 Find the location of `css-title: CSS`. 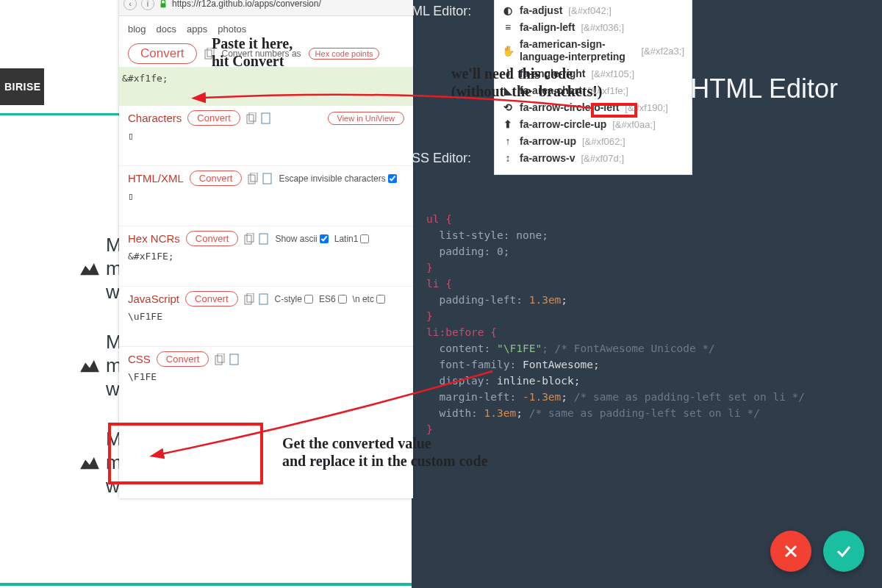

css-title: CSS is located at coordinates (140, 359).